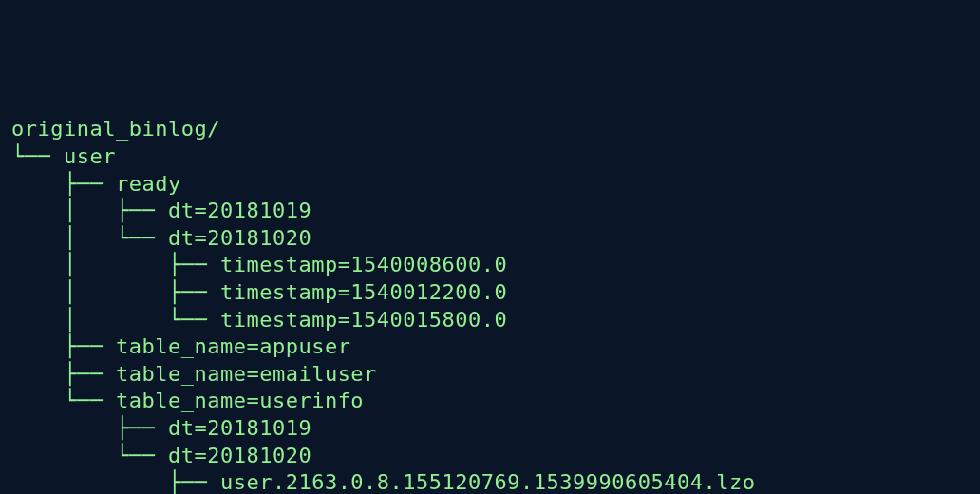 This screenshot has width=980, height=494. I want to click on tree-line: ├── table_name=appuser, so click(490, 348).